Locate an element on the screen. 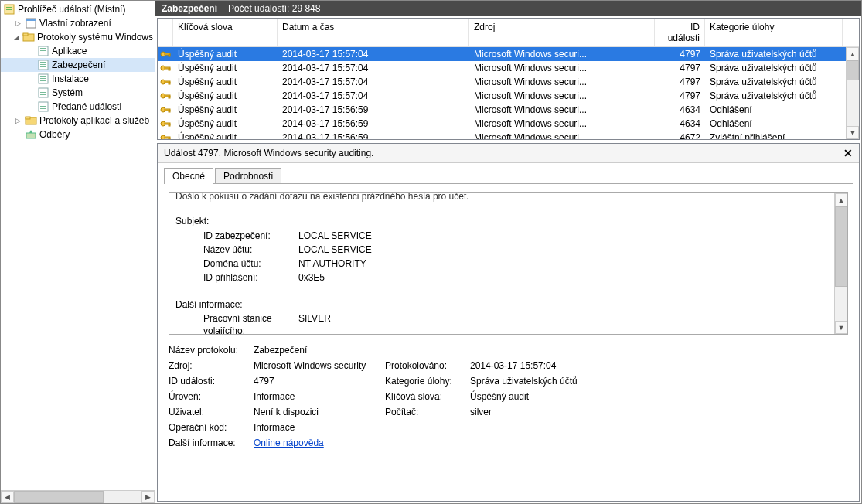 The image size is (862, 504). cell-datetime: 2014-03-17 15:57:04 is located at coordinates (373, 96).